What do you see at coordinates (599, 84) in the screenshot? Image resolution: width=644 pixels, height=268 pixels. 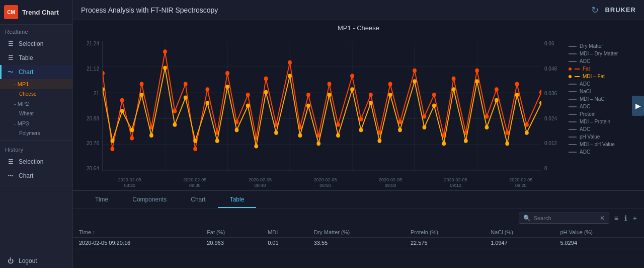 I see `legend-adc-2: ADC` at bounding box center [599, 84].